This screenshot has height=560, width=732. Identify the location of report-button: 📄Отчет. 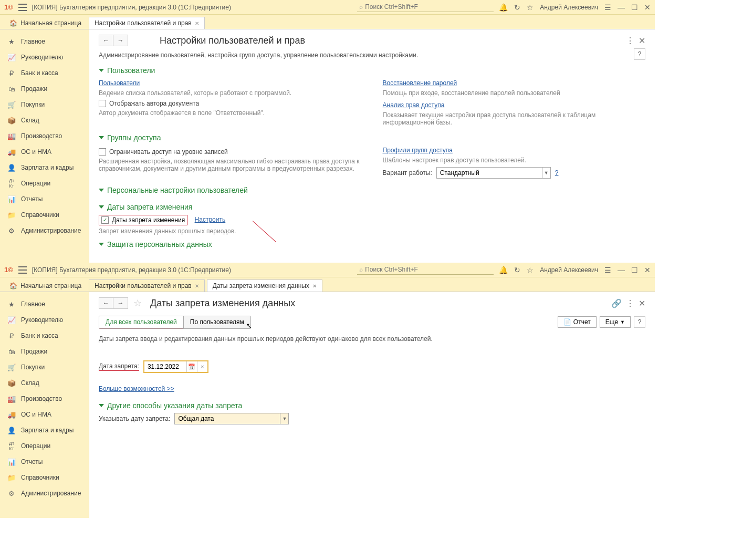
(577, 322).